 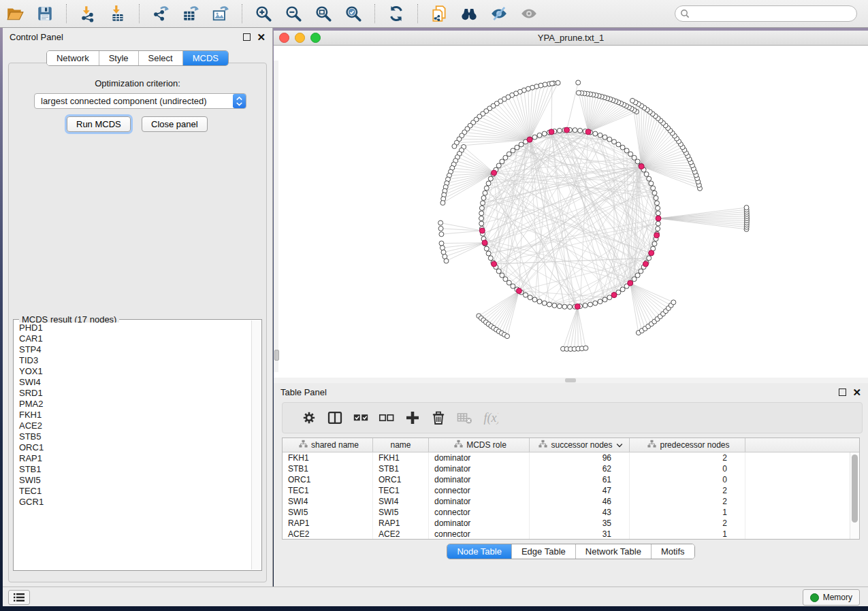 What do you see at coordinates (246, 37) in the screenshot?
I see `float-panel-icon` at bounding box center [246, 37].